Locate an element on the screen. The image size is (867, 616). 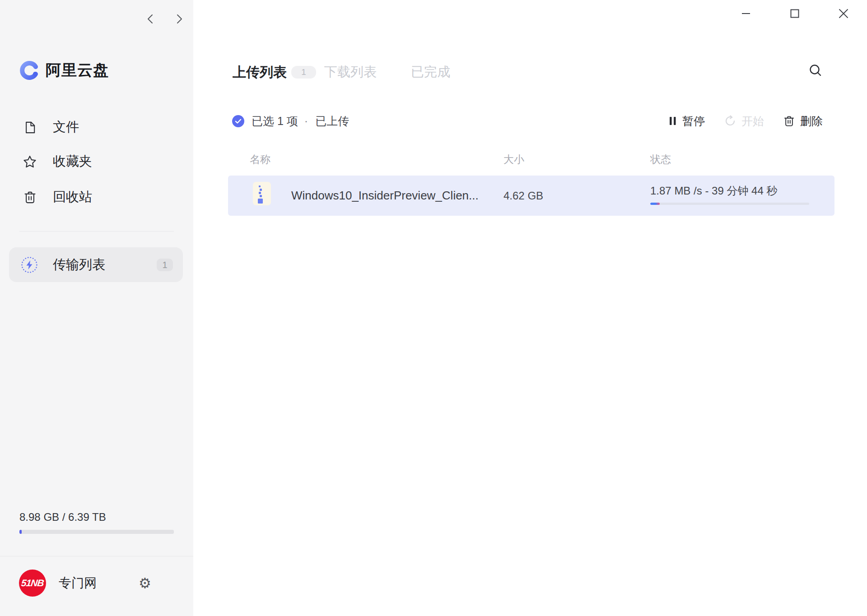
search-button is located at coordinates (816, 70).